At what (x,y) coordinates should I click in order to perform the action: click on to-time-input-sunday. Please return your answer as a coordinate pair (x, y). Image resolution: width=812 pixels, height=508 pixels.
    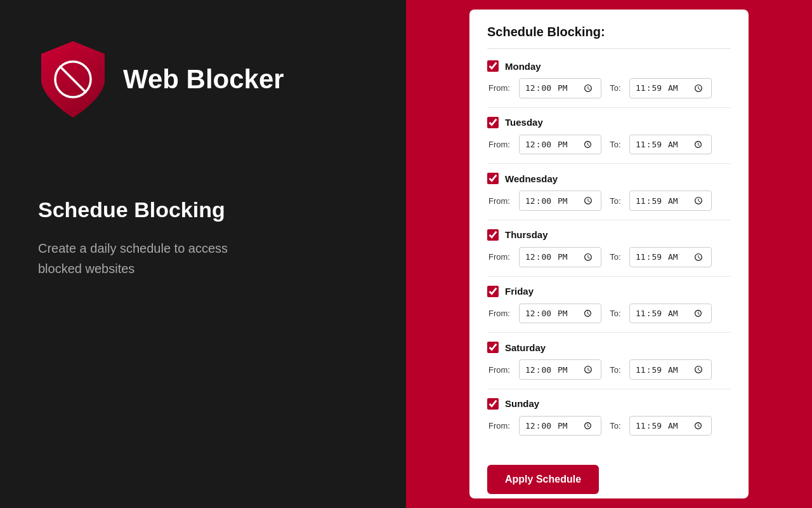
    Looking at the image, I should click on (671, 426).